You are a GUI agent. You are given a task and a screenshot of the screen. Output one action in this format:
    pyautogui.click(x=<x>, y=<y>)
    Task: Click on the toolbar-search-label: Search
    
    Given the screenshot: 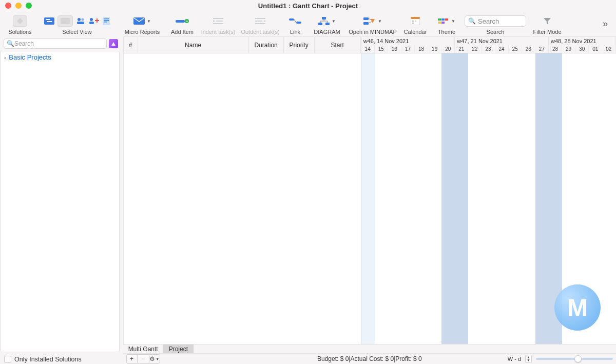 What is the action you would take?
    pyautogui.click(x=496, y=32)
    